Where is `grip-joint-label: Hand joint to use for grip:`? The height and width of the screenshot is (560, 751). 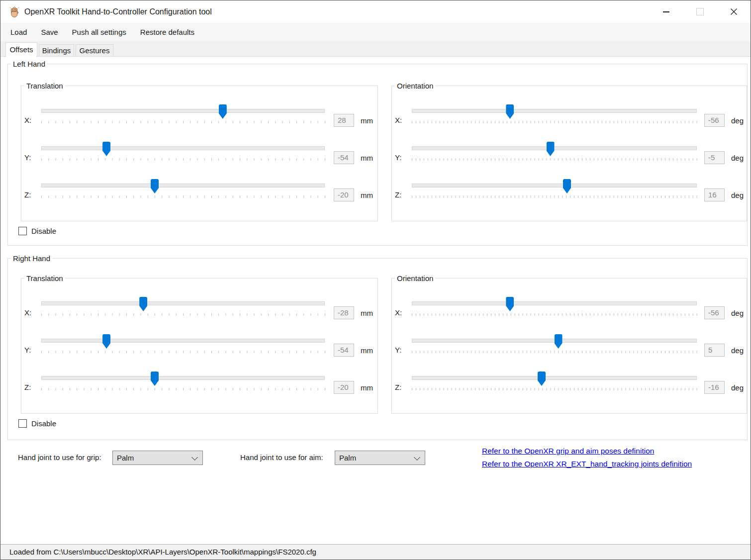 grip-joint-label: Hand joint to use for grip: is located at coordinates (60, 458).